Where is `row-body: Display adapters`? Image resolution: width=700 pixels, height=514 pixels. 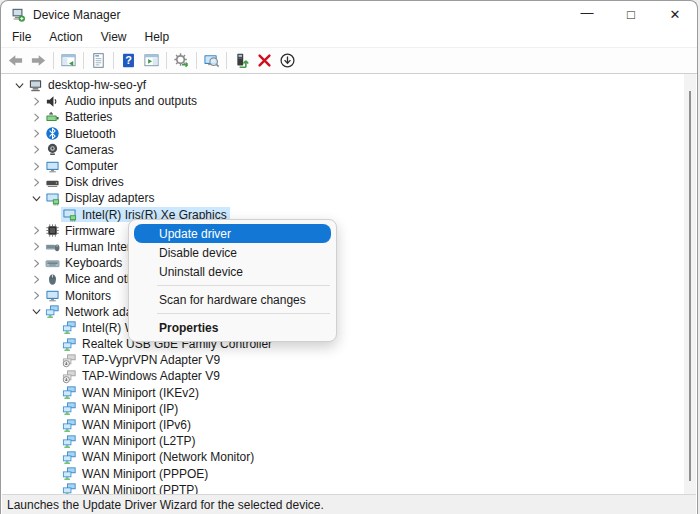
row-body: Display adapters is located at coordinates (100, 199).